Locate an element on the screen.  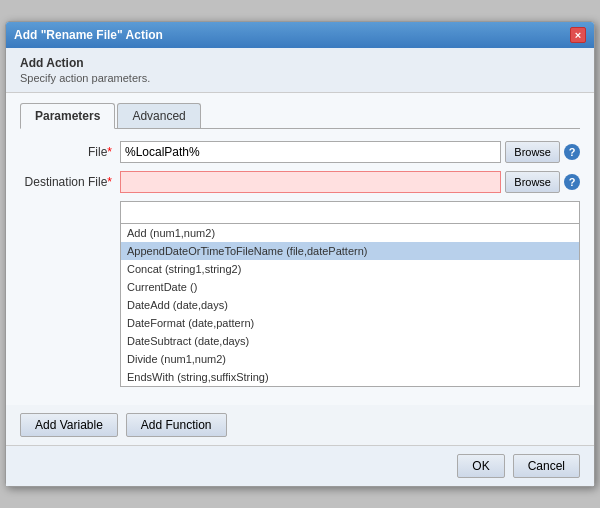
header-subtitle: Specify action parameters. is located at coordinates (300, 78).